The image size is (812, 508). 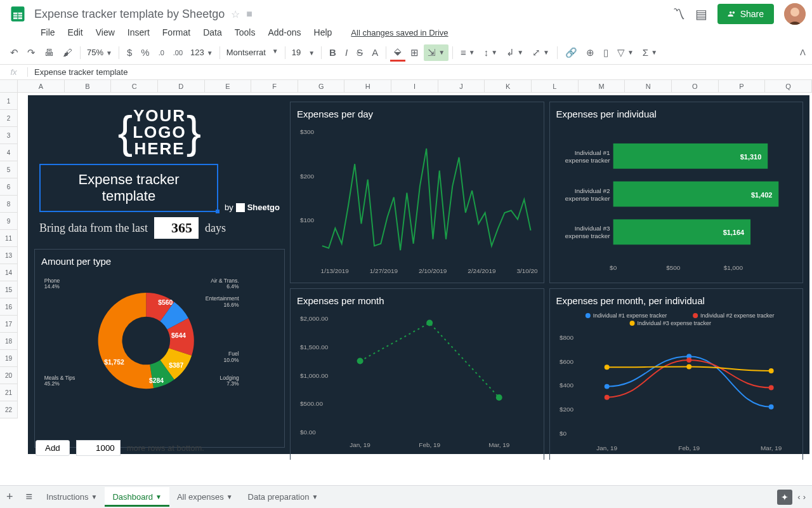 What do you see at coordinates (360, 52) in the screenshot?
I see `strike-button: S` at bounding box center [360, 52].